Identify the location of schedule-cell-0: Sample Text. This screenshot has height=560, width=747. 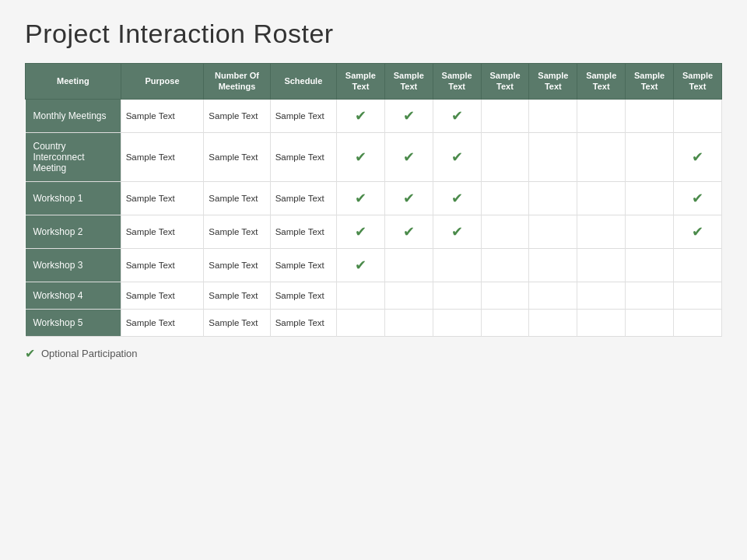
(303, 115).